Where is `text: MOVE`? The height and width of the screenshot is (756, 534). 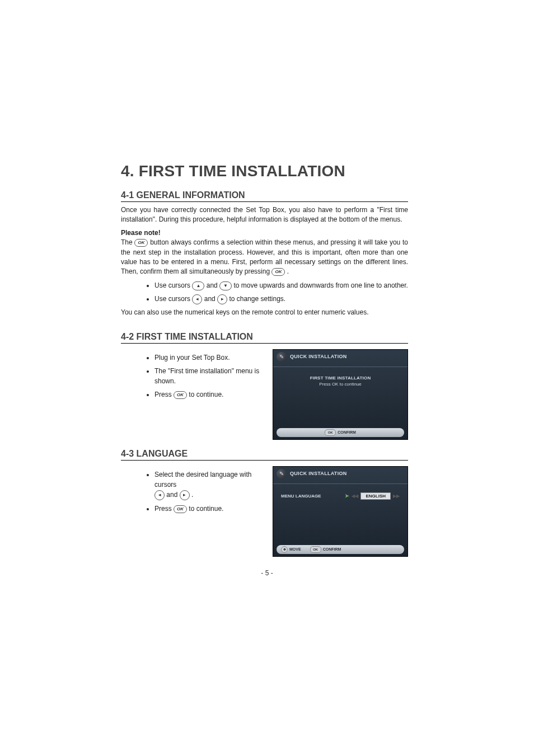 text: MOVE is located at coordinates (296, 550).